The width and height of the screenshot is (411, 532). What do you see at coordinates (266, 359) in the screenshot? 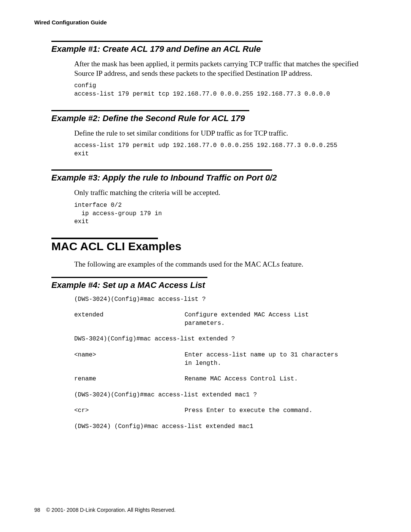
I see `cli-desc: Enter access-list name up to 31 characte…` at bounding box center [266, 359].